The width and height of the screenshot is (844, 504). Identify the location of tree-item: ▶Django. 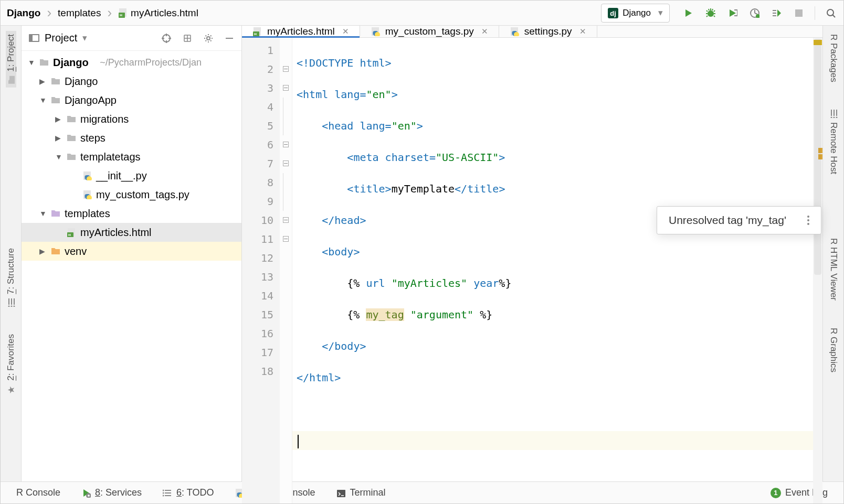
(131, 81).